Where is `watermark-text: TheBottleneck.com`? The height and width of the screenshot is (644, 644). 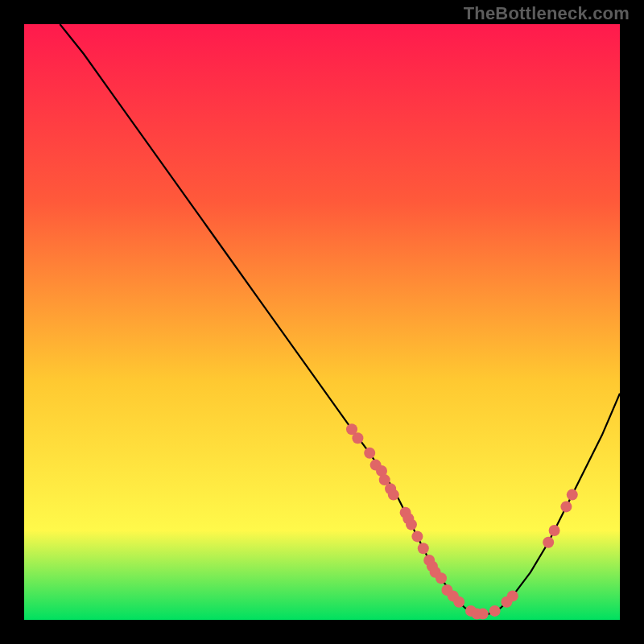 watermark-text: TheBottleneck.com is located at coordinates (547, 14).